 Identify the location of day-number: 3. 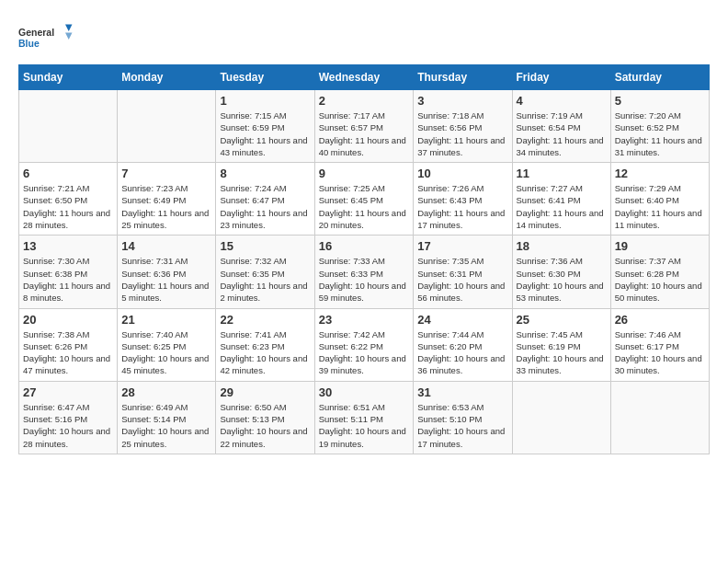
(462, 101).